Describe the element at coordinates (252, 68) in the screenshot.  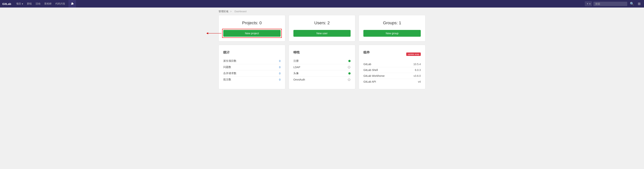
I see `stat-row-issues: 问题数 0` at that location.